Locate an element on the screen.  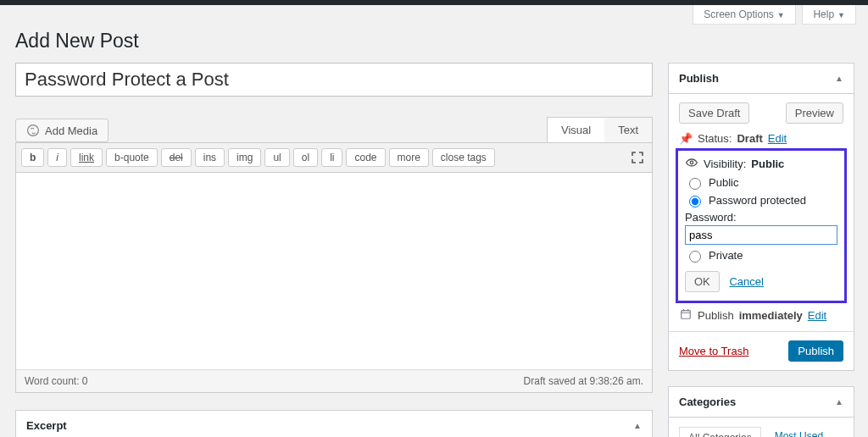
visibility-editor: Visibility: Public Public Password prote… is located at coordinates (761, 225).